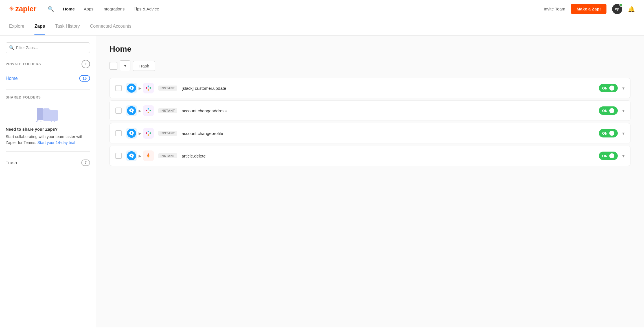  Describe the element at coordinates (144, 66) in the screenshot. I see `trash-button: Trash` at that location.